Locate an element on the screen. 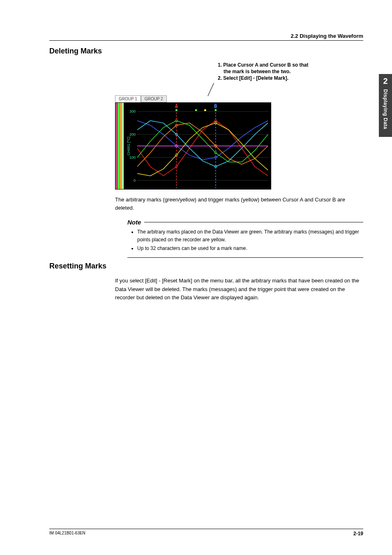 Image resolution: width=392 pixels, height=555 pixels. svg-text: 100 is located at coordinates (132, 157).